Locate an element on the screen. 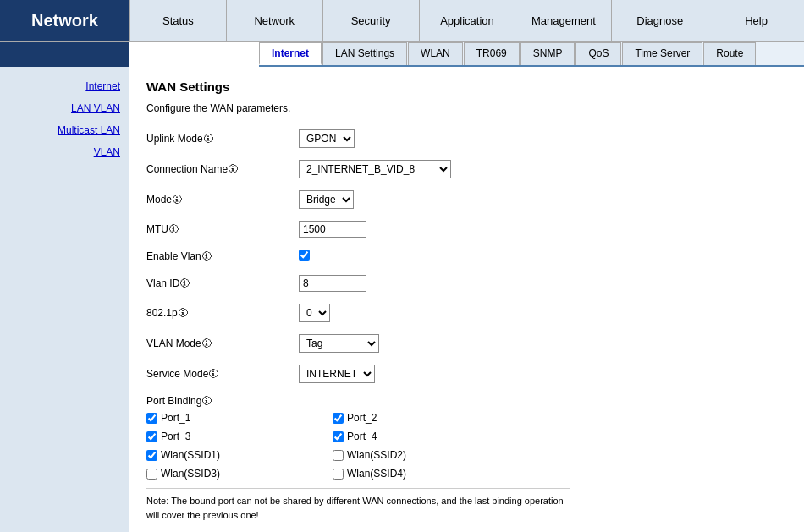  checkbox-row-3: Wlan(SSID1) Wlan(SSID2) is located at coordinates (467, 455).